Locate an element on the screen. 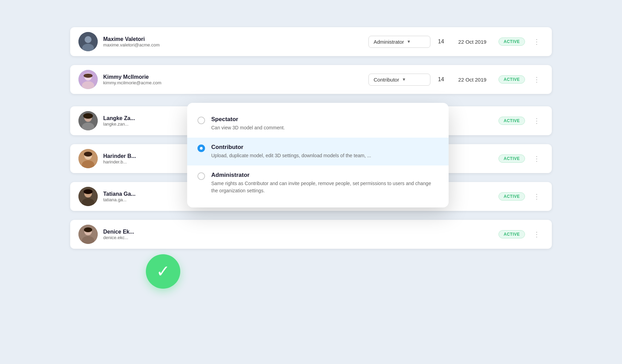 This screenshot has height=364, width=622. user-email-denice: denice.ekc... is located at coordinates (124, 237).